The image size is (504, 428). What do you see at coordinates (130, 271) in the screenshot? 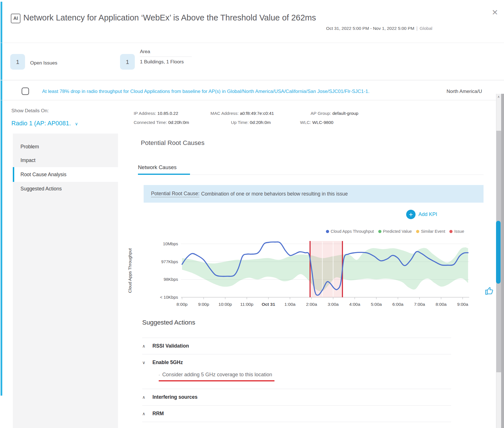
I see `svg-text: Cloud Apps Throughput` at bounding box center [130, 271].